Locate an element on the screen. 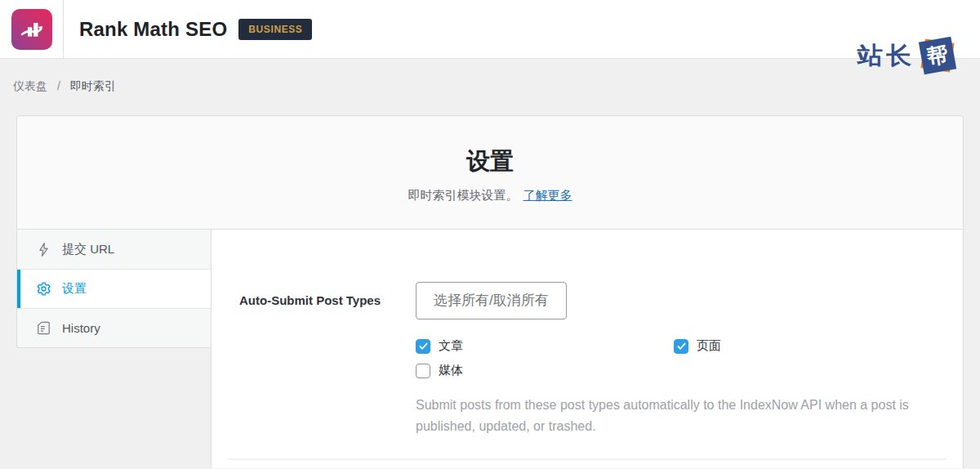 The width and height of the screenshot is (980, 469). field-description: Submit posts from these post types autom… is located at coordinates (681, 416).